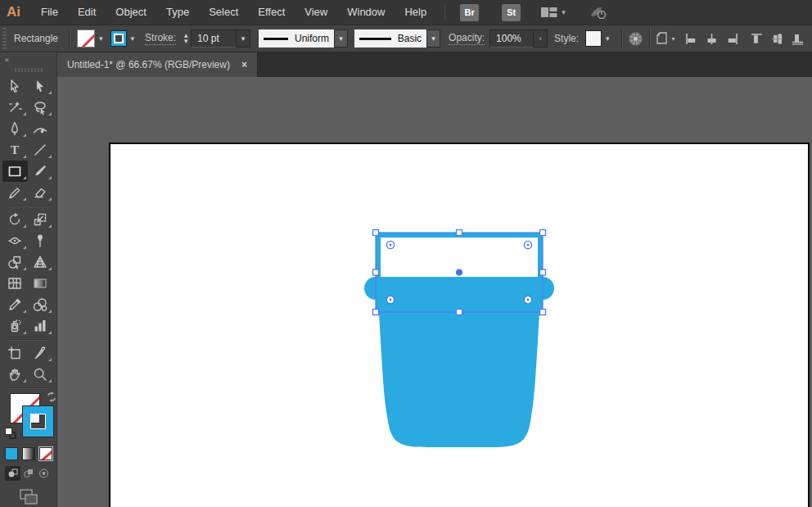 This screenshot has width=812, height=507. What do you see at coordinates (29, 280) in the screenshot?
I see `tools-panel: « T` at bounding box center [29, 280].